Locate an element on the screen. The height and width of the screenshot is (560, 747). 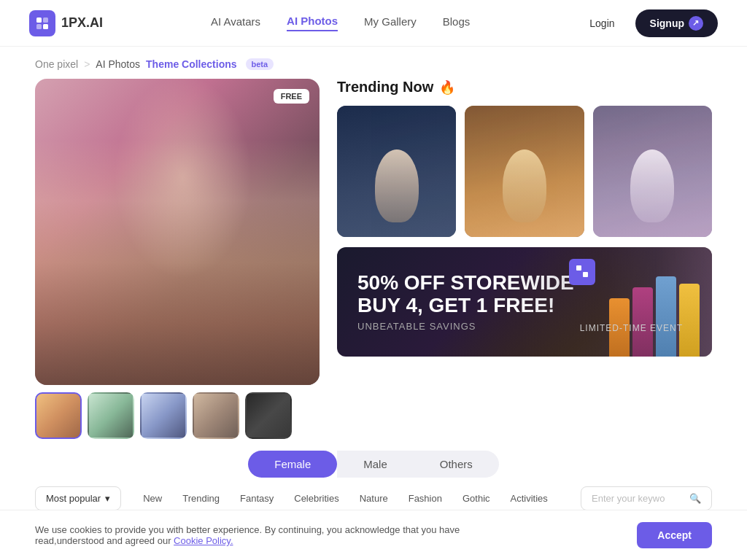
nav-ai-avatars: AI Avatars is located at coordinates (236, 23).